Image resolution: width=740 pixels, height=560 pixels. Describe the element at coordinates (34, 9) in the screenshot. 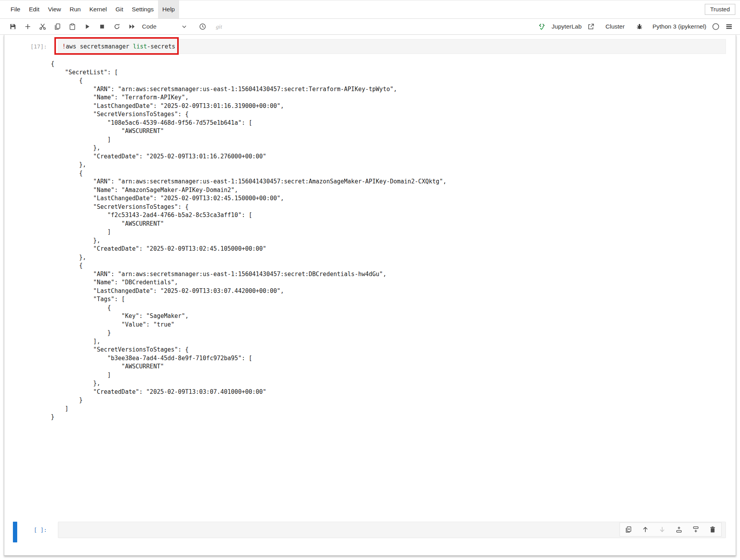

I see `menu-edit: Edit` at that location.